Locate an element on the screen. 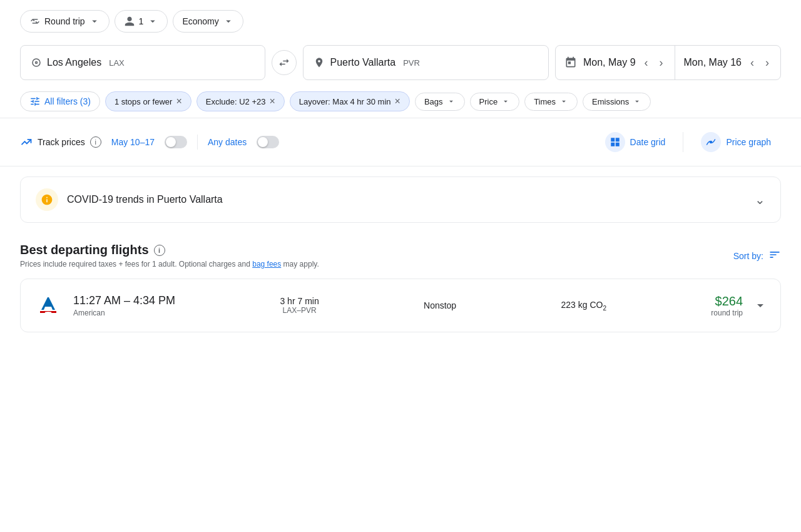  track-row: Track prices i May 10–17 Any dates Date … is located at coordinates (400, 143).